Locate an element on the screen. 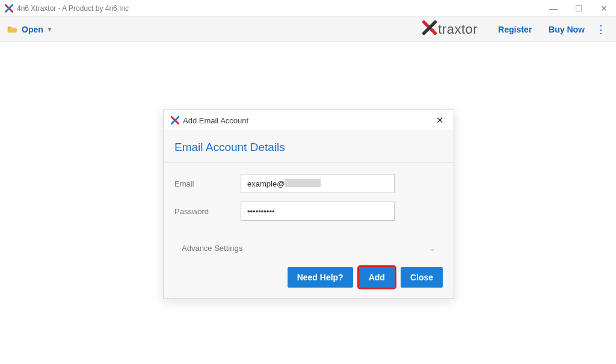 This screenshot has height=364, width=616. add-button: Add is located at coordinates (377, 277).